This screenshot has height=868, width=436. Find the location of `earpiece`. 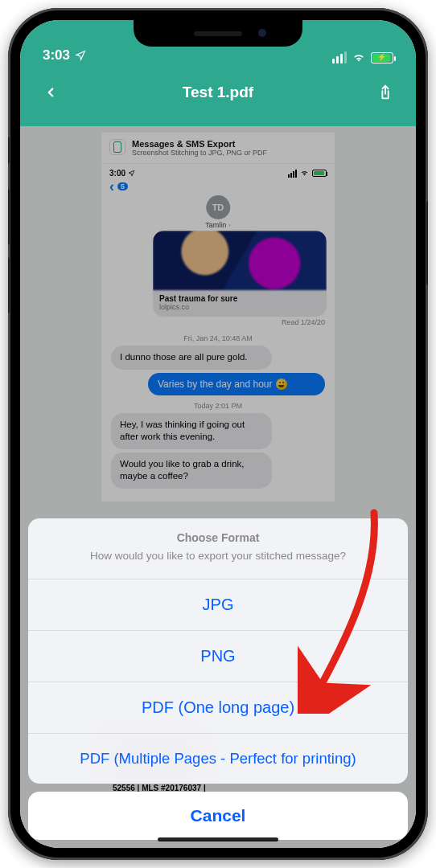

earpiece is located at coordinates (218, 34).